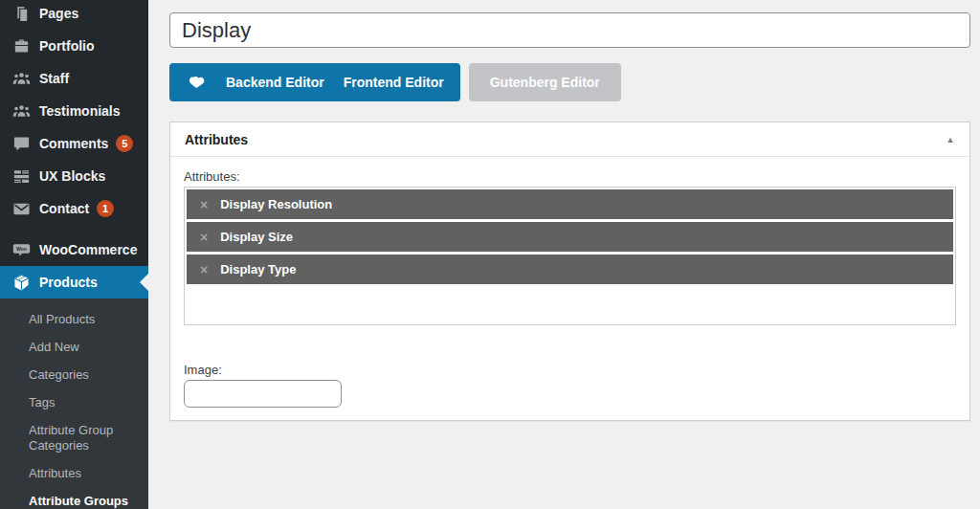 The image size is (980, 509). Describe the element at coordinates (570, 140) in the screenshot. I see `attributes-panel-header: Attributes ▲` at that location.